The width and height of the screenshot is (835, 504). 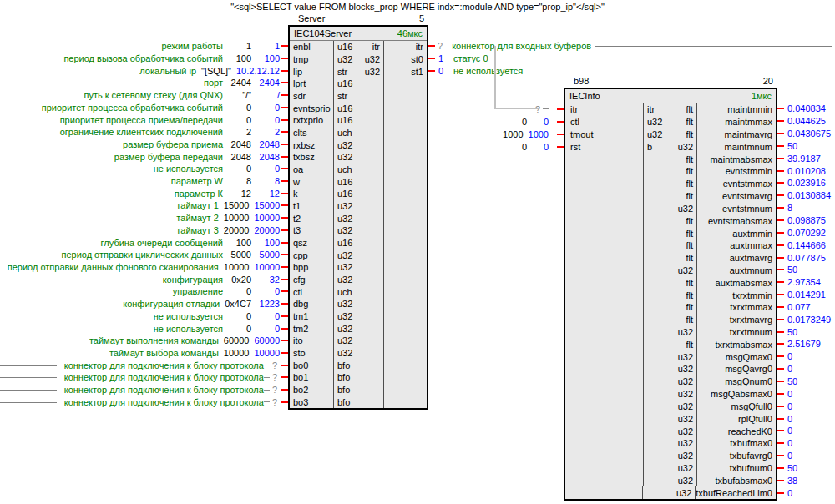 I want to click on pin-name: ito, so click(x=298, y=340).